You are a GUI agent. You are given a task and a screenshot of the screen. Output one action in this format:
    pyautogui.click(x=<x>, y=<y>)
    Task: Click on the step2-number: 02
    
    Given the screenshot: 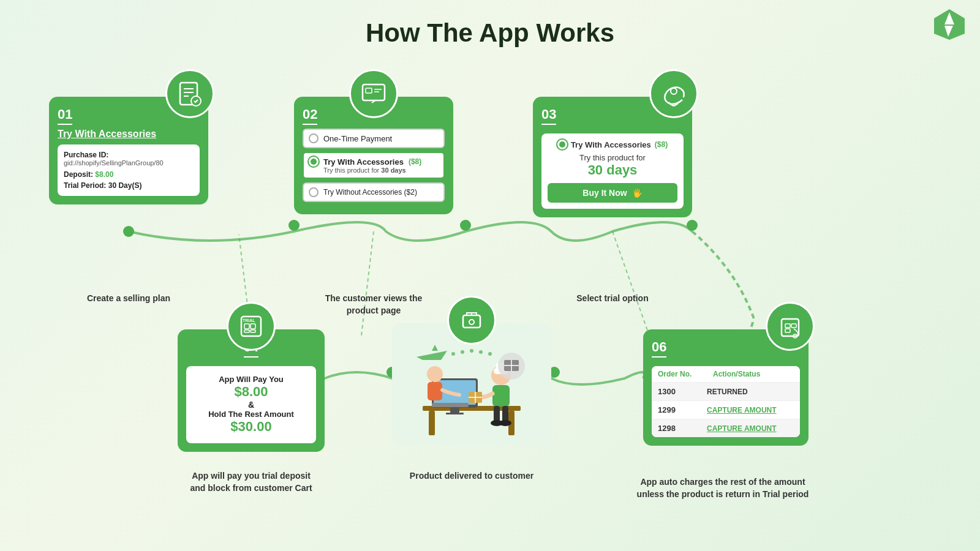 What is the action you would take?
    pyautogui.click(x=310, y=116)
    